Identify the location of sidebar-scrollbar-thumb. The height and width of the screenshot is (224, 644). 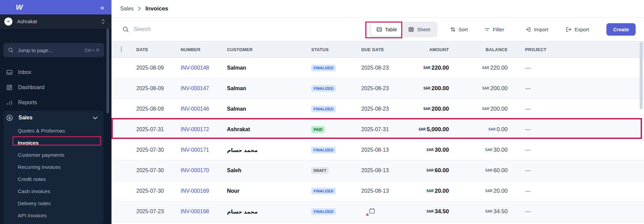
(108, 71).